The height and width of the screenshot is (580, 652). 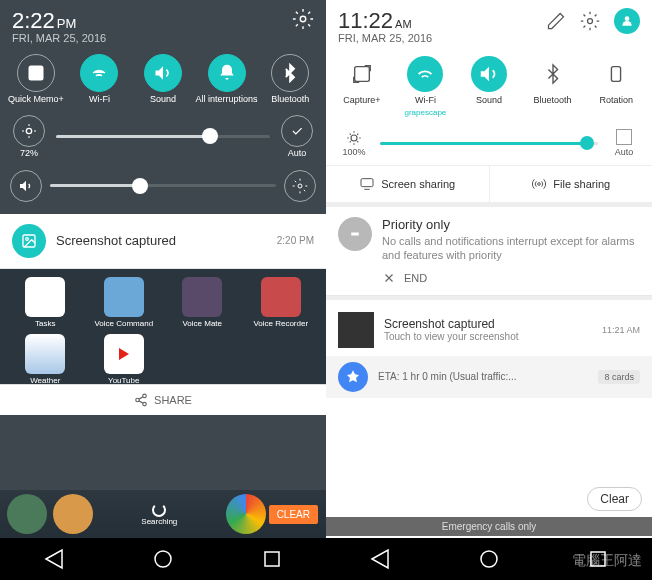 I want to click on watermark: 電腦王阿達, so click(x=607, y=561).